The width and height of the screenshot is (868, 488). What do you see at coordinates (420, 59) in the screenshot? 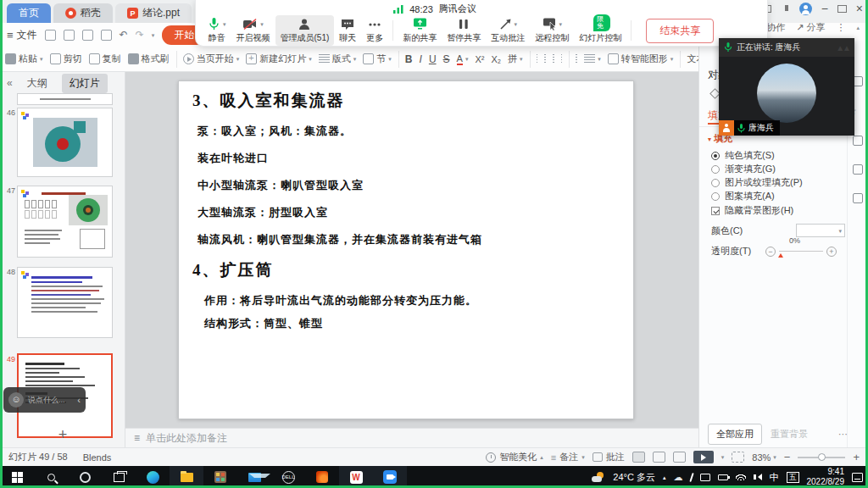
I see `italic-button: I` at bounding box center [420, 59].